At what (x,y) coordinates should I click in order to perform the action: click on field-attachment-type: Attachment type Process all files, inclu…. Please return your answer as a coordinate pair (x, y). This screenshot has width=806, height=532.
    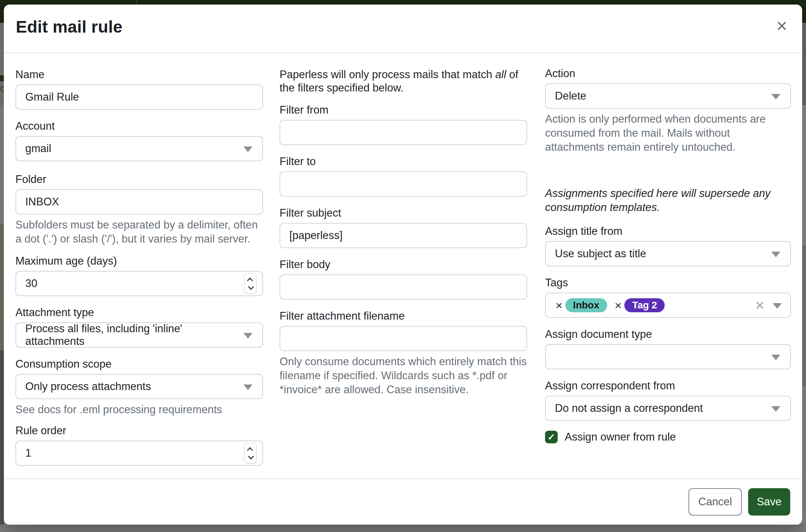
    Looking at the image, I should click on (139, 327).